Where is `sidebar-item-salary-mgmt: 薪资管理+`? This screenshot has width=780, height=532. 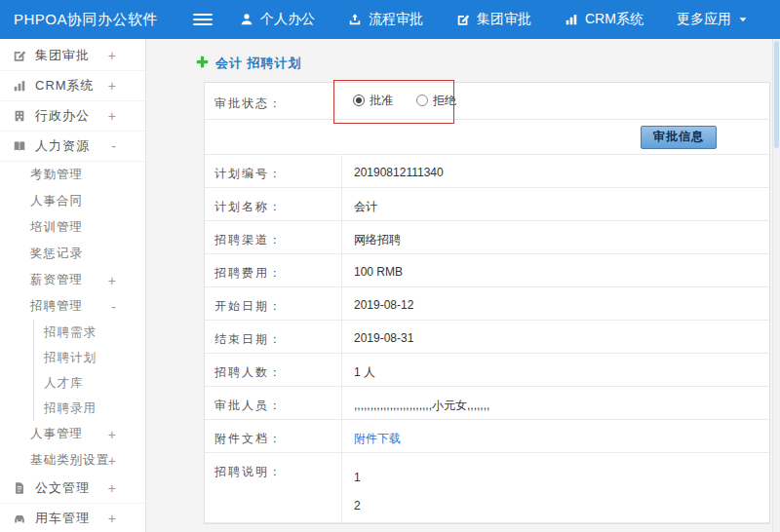 sidebar-item-salary-mgmt: 薪资管理+ is located at coordinates (72, 281).